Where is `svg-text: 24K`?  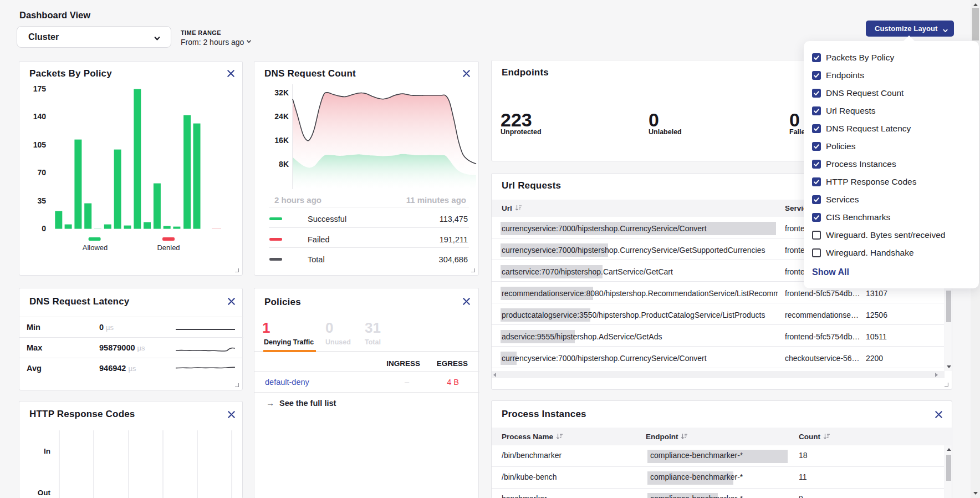
svg-text: 24K is located at coordinates (282, 116).